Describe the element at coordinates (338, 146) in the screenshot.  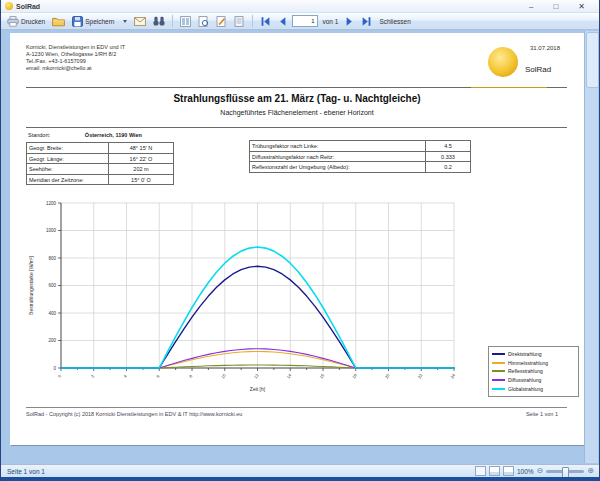
I see `param-row-label: Trübungsfaktor nach Linke:` at that location.